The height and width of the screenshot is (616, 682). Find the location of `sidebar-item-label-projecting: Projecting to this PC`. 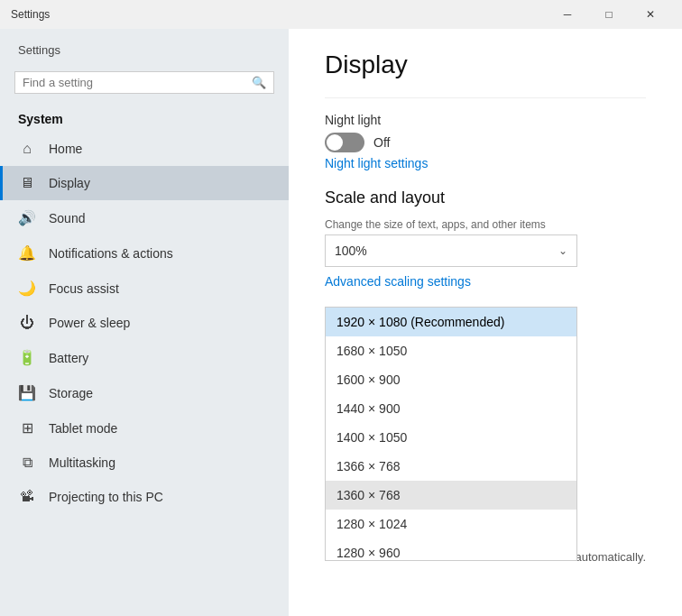

sidebar-item-label-projecting: Projecting to this PC is located at coordinates (106, 497).